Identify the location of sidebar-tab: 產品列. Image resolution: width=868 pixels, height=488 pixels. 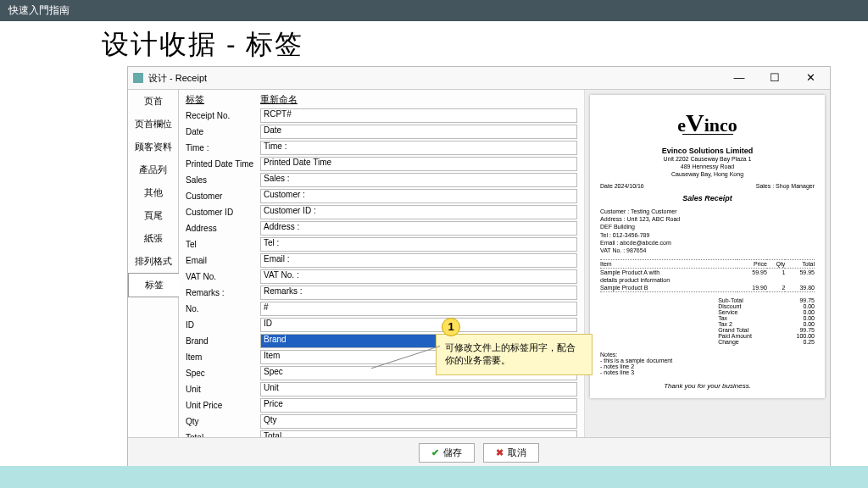
(153, 169).